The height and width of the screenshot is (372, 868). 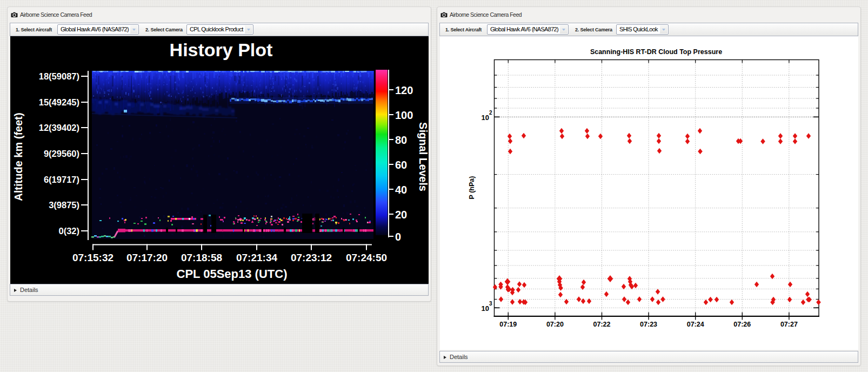 I want to click on svg-text: 07:26, so click(x=742, y=324).